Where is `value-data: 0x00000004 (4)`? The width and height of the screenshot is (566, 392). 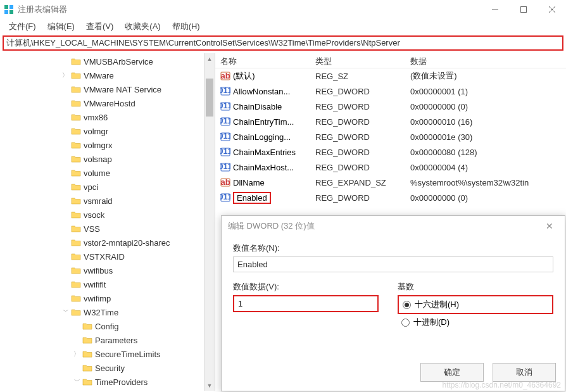
value-data: 0x00000004 (4) is located at coordinates (486, 167).